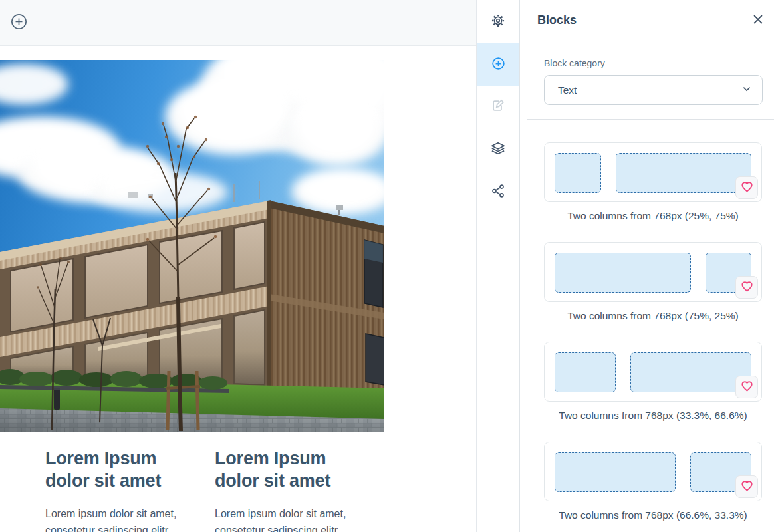 This screenshot has height=532, width=774. I want to click on block-caption: Two columns from 768px (75%, 25%), so click(653, 316).